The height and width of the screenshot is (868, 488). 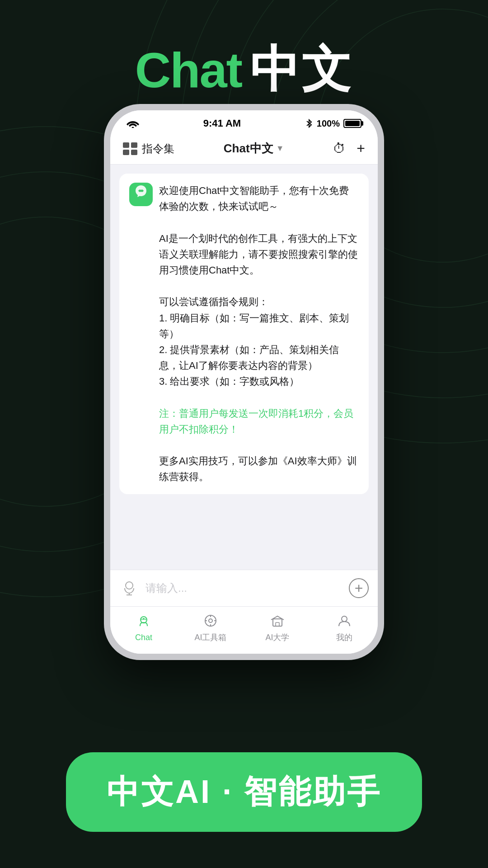 I want to click on status-right: 100%, so click(x=333, y=124).